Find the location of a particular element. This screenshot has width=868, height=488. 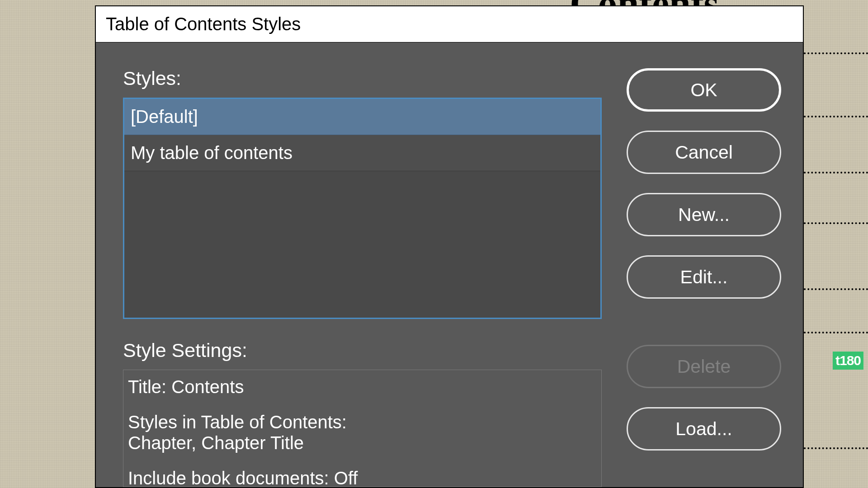

watermark-badge: t180 is located at coordinates (848, 361).